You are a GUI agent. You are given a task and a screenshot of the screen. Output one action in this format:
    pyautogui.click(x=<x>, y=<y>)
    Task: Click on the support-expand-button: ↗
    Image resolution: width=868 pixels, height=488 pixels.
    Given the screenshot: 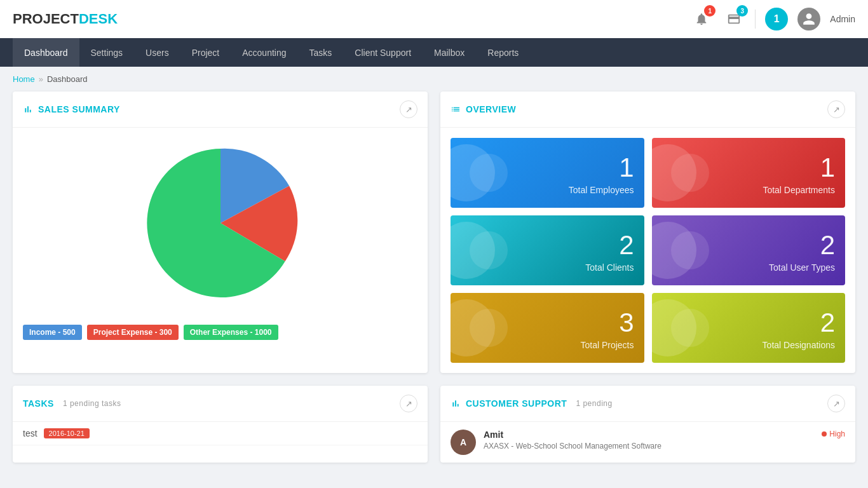 What is the action you would take?
    pyautogui.click(x=836, y=403)
    